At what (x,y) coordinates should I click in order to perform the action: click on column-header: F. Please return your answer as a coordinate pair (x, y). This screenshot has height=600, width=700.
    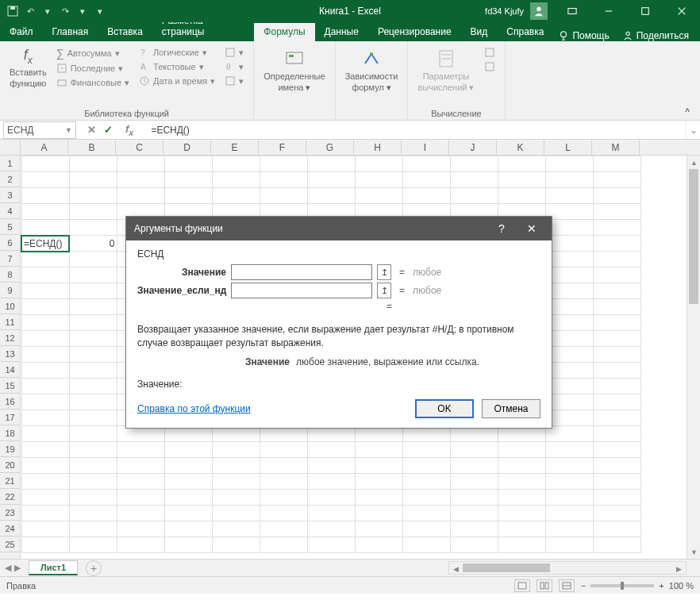
    Looking at the image, I should click on (283, 148).